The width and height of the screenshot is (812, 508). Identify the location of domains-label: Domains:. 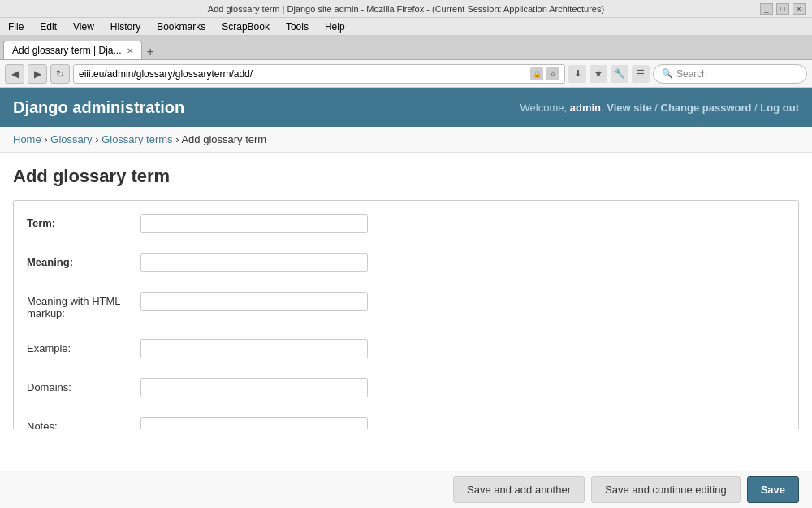
(84, 385).